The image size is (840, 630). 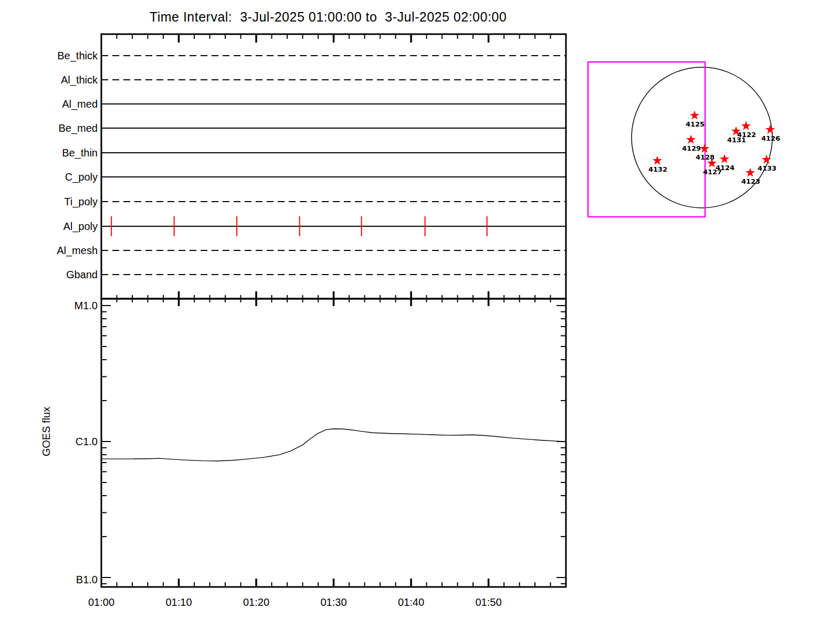 What do you see at coordinates (256, 602) in the screenshot?
I see `time-label-01:20: 01:20` at bounding box center [256, 602].